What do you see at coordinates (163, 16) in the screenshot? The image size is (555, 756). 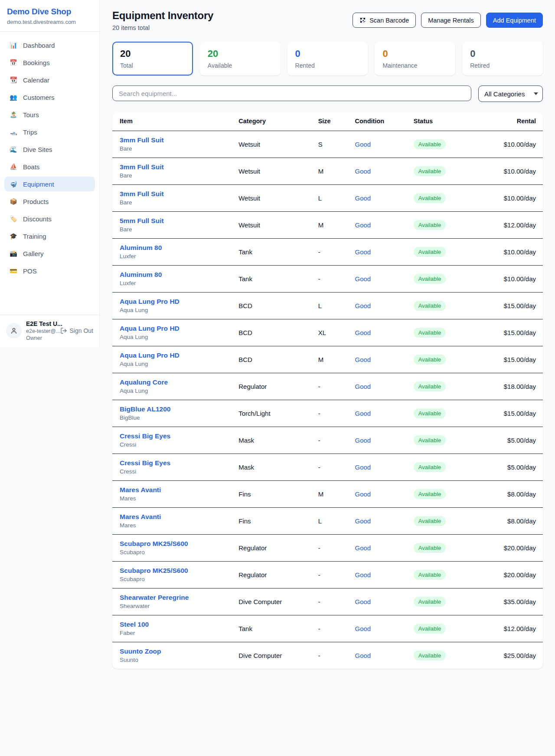 I see `page-title: Equipment Inventory` at bounding box center [163, 16].